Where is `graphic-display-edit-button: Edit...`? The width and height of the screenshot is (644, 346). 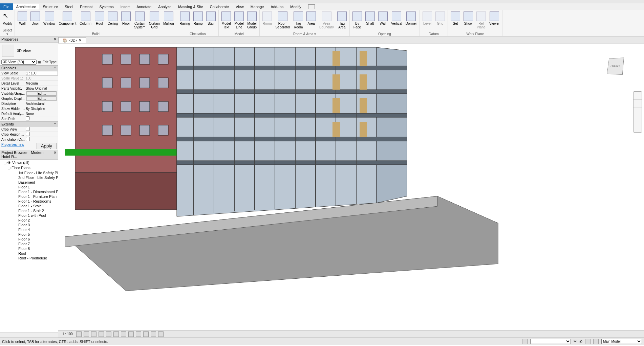 graphic-display-edit-button: Edit... is located at coordinates (41, 99).